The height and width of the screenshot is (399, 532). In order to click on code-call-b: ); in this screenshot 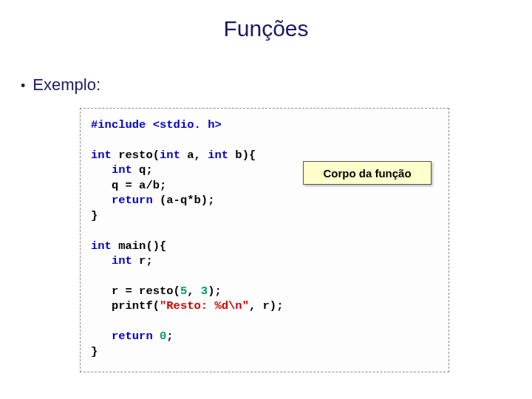, I will do `click(214, 291)`.